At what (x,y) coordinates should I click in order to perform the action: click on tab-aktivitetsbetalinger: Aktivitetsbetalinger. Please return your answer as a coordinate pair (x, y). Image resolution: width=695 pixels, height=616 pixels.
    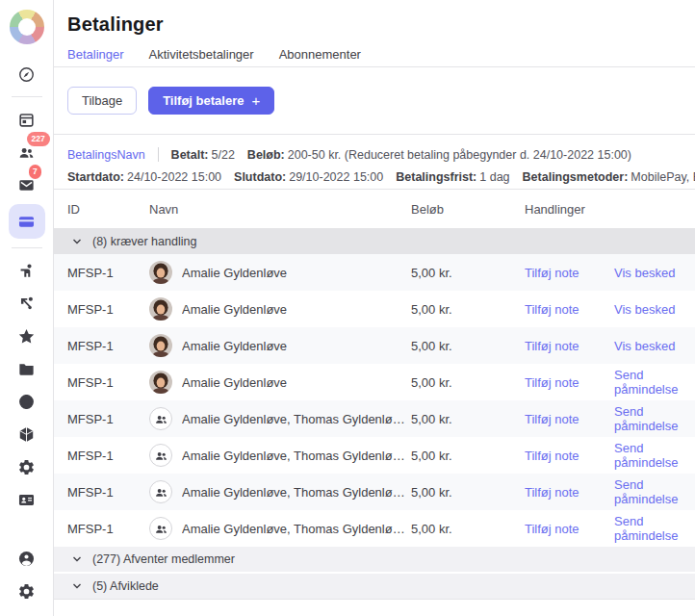
    Looking at the image, I should click on (202, 58).